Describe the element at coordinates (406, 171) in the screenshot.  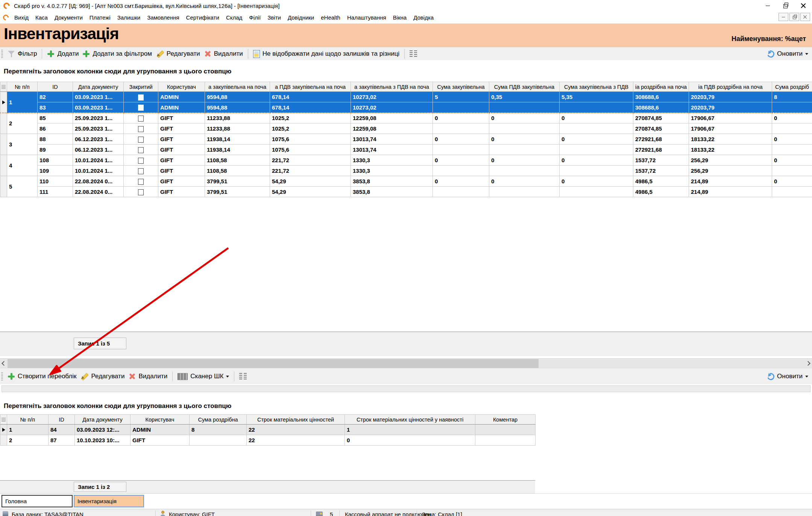
I see `table-row: 10910.01.2024 1...GIFT1108,58221,721330,…` at that location.